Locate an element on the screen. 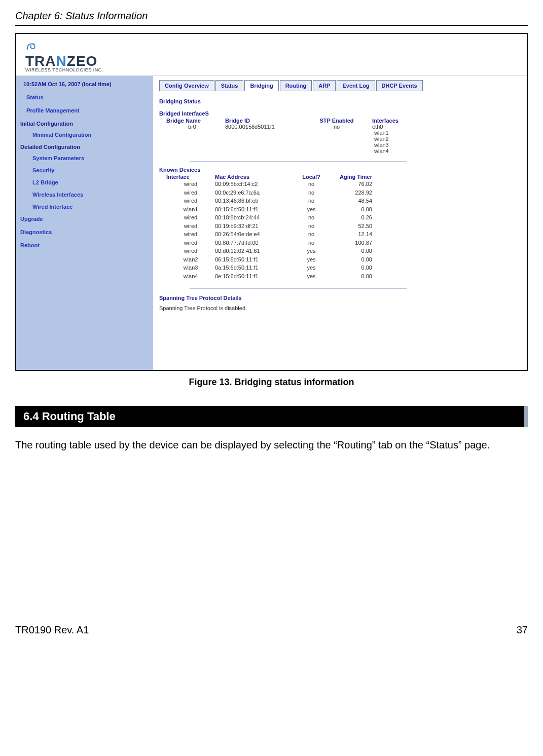 Image resolution: width=543 pixels, height=756 pixels. logo-text: TRANZEO is located at coordinates (61, 61).